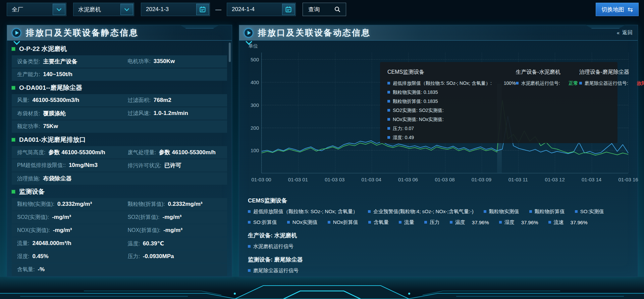 The image size is (644, 299). I want to click on tooltip-column: 生产设备-水泥磨机水泥磨机运行信号:正常, so click(547, 103).